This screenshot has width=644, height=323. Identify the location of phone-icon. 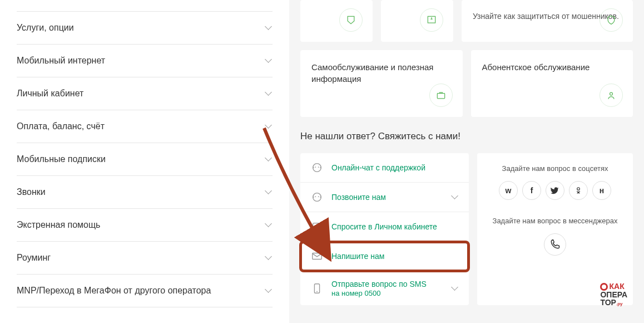
(317, 288).